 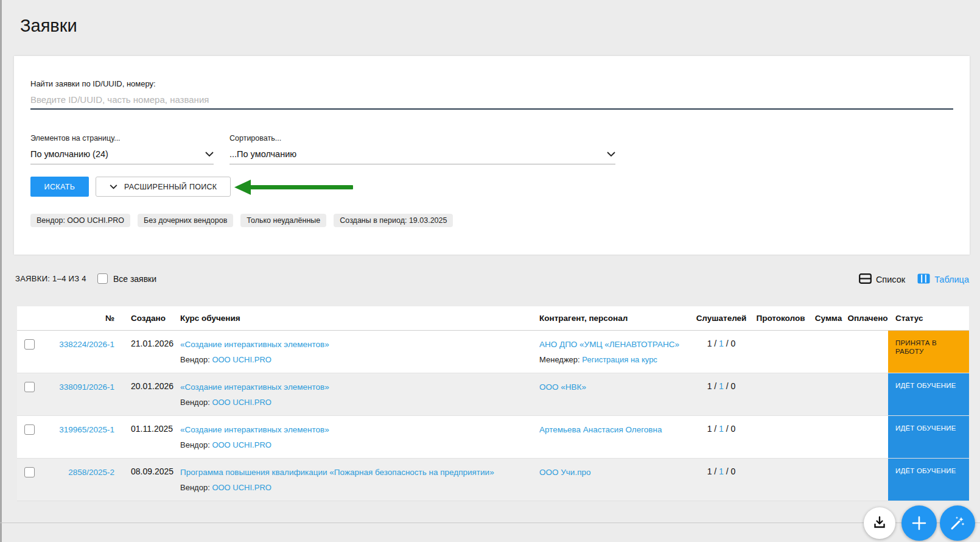 What do you see at coordinates (952, 280) in the screenshot?
I see `view-table-label: Таблица` at bounding box center [952, 280].